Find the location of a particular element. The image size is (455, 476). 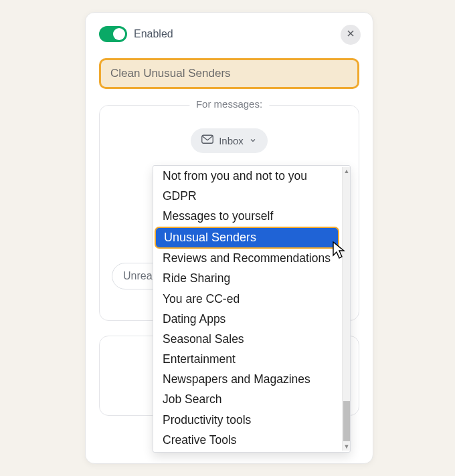

scroll-up-arrow-icon: ▲ is located at coordinates (347, 171).